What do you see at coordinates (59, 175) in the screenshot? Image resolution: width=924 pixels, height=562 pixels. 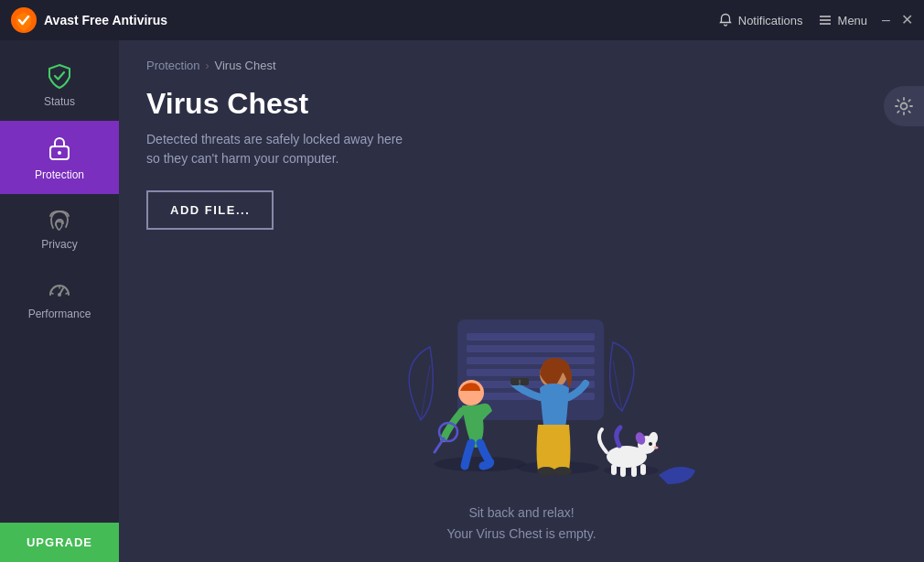 I see `sidebar-label-protection: Protection` at bounding box center [59, 175].